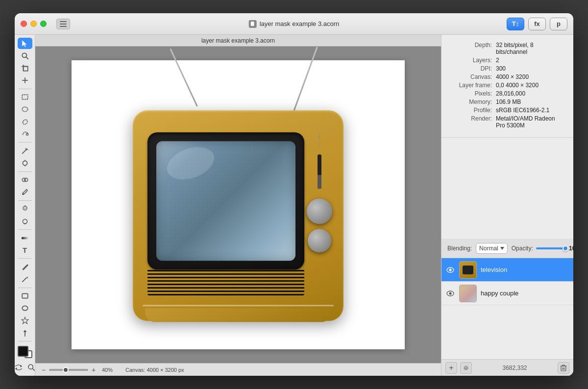  What do you see at coordinates (20, 367) in the screenshot?
I see `tool-swap-colors` at bounding box center [20, 367].